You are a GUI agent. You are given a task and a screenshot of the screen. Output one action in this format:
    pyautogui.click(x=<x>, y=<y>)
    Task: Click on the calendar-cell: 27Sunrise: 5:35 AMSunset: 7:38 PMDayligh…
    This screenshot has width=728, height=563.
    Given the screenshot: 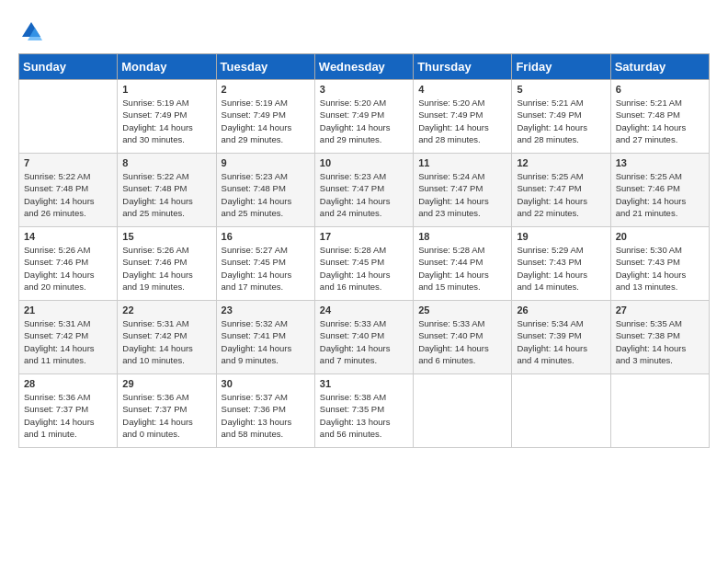 What is the action you would take?
    pyautogui.click(x=660, y=338)
    